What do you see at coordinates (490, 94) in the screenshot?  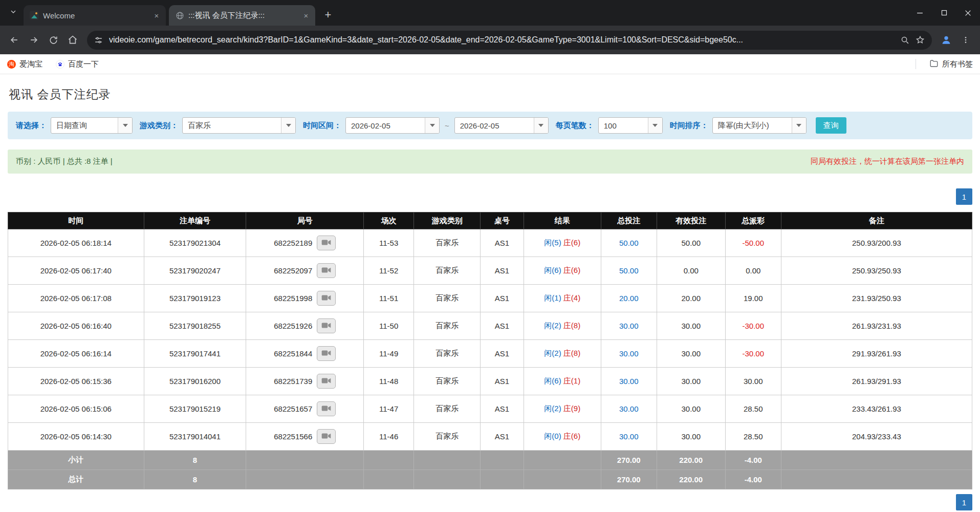 I see `page-title: 视讯 会员下注纪录` at bounding box center [490, 94].